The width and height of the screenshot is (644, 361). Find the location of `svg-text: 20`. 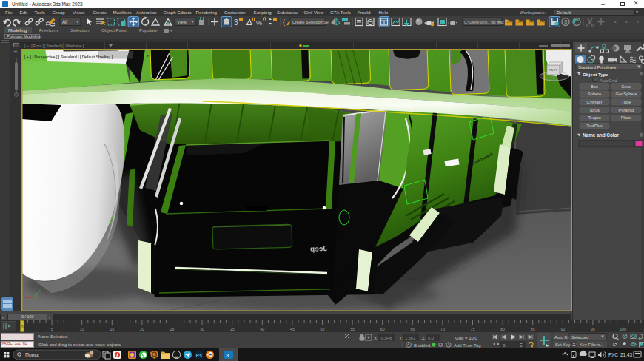

svg-text: 20 is located at coordinates (142, 329).